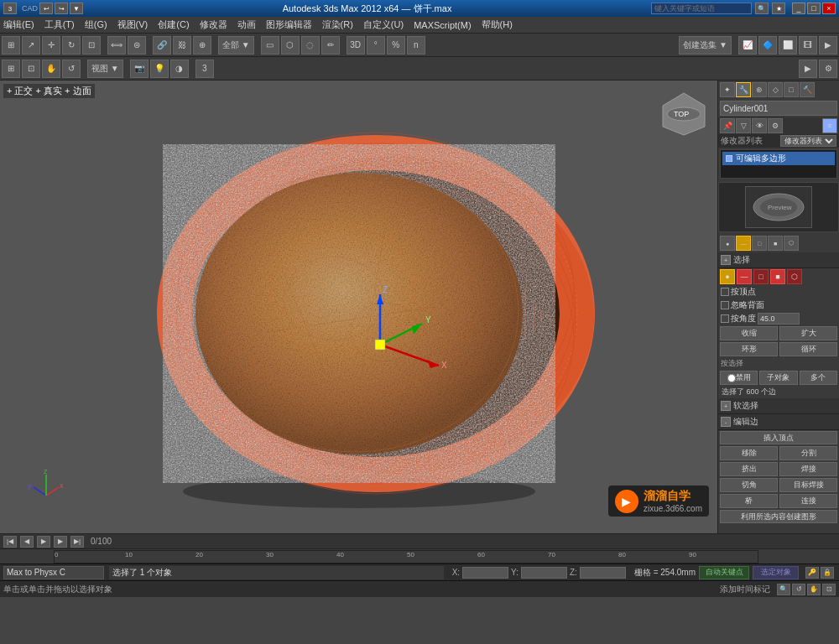  Describe the element at coordinates (726, 260) in the screenshot. I see `select-collapse-btn: +` at that location.